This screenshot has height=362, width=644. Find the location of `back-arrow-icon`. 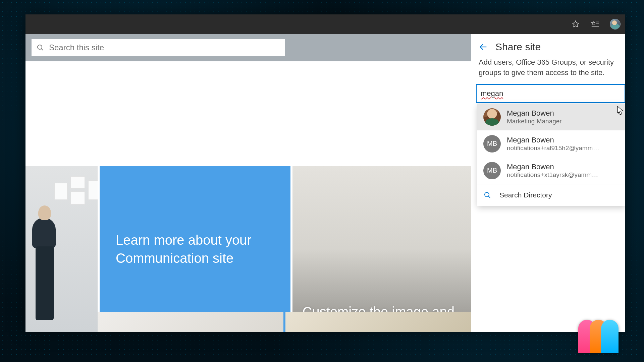

back-arrow-icon is located at coordinates (483, 47).